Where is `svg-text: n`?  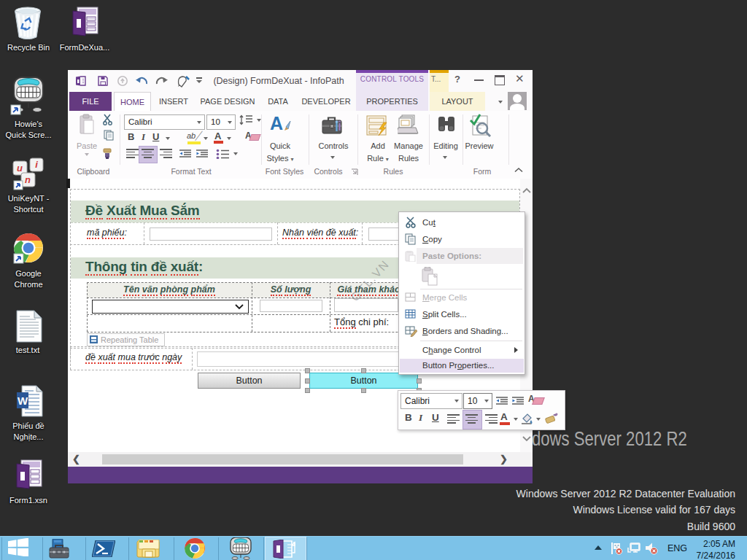
svg-text: n is located at coordinates (28, 179).